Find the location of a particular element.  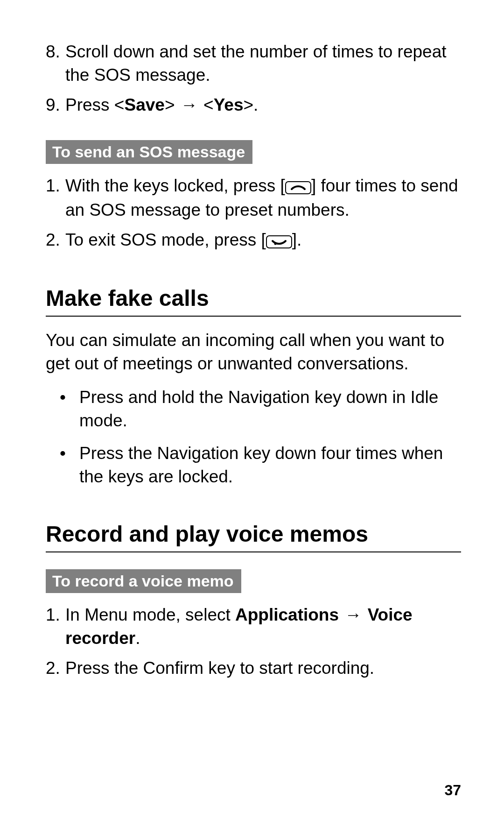

fake-calls-bullets: • Press and hold the Navigation key down… is located at coordinates (253, 437).